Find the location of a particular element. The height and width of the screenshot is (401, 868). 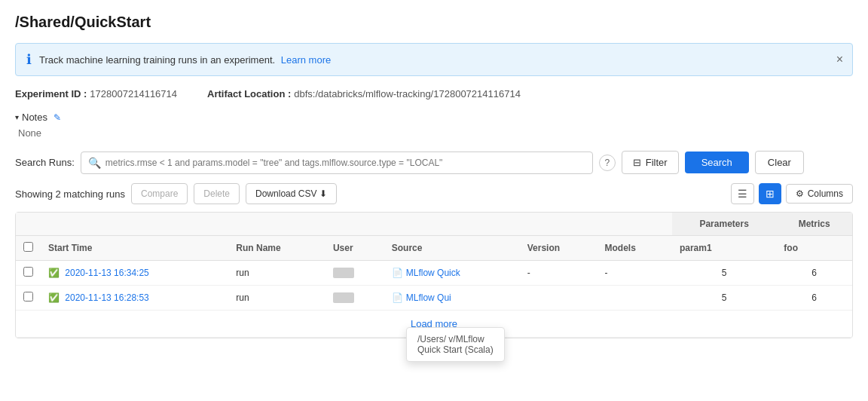

download-csv-button: Download CSV ⬇ is located at coordinates (291, 194).